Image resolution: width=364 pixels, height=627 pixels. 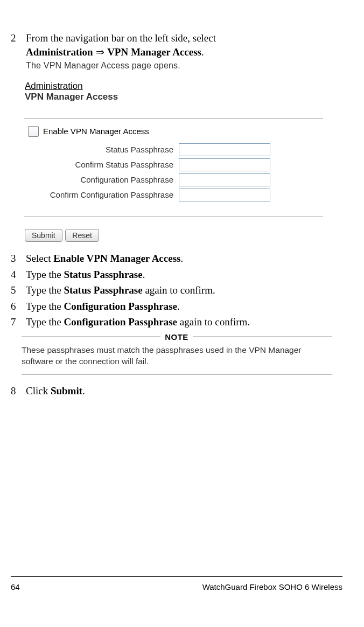 What do you see at coordinates (184, 391) in the screenshot?
I see `step-body: Click Submit.` at bounding box center [184, 391].